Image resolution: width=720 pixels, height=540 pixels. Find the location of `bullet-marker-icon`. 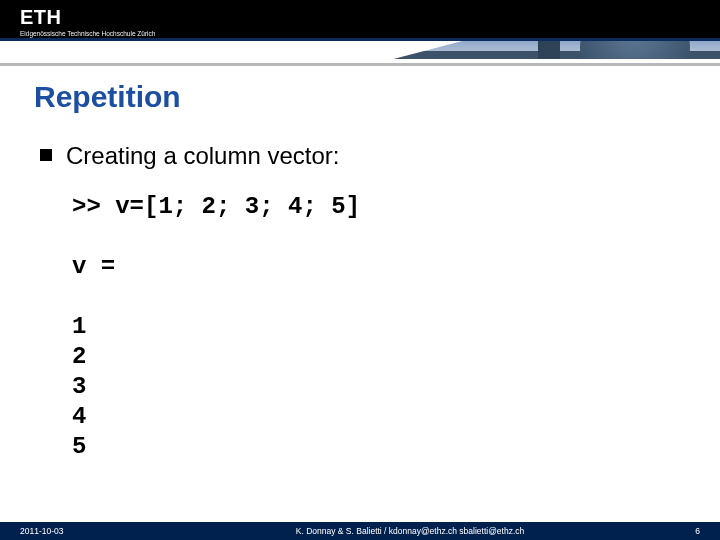

bullet-marker-icon is located at coordinates (46, 155).